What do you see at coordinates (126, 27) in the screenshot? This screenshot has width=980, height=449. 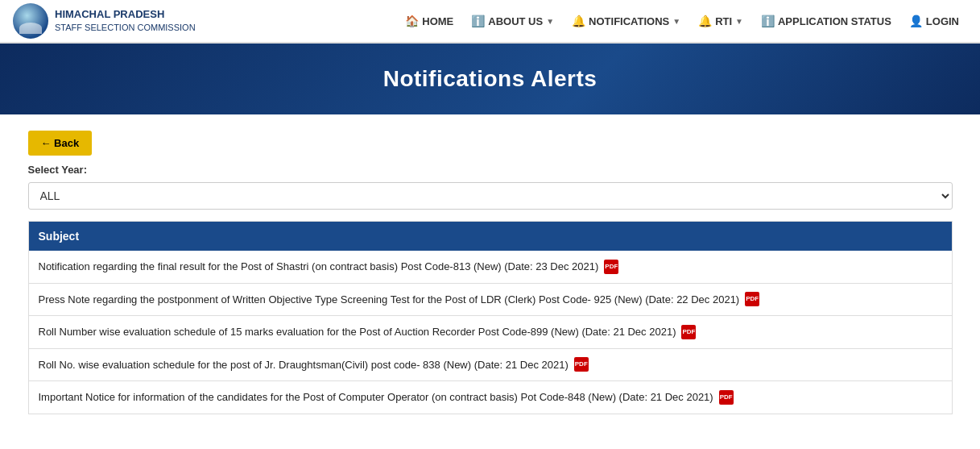 I see `logo-subtitle: STAFF SELECTION COMMISSION` at bounding box center [126, 27].